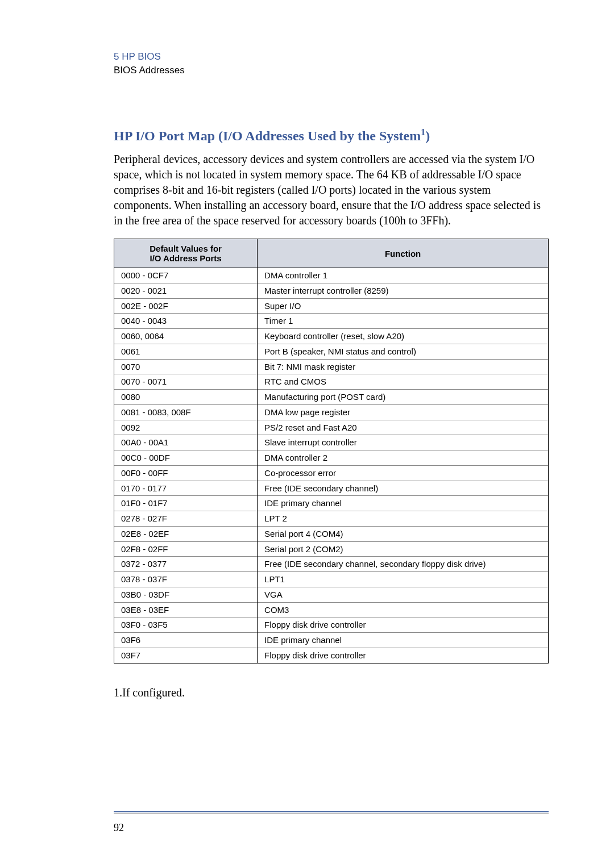  Describe the element at coordinates (403, 549) in the screenshot. I see `cell-function: Serial port 2 (COM2)` at that location.